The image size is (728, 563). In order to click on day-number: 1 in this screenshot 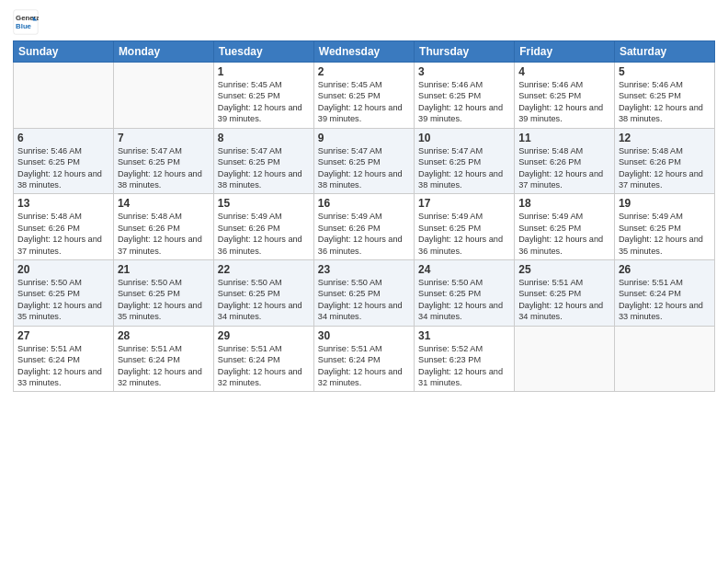, I will do `click(264, 72)`.